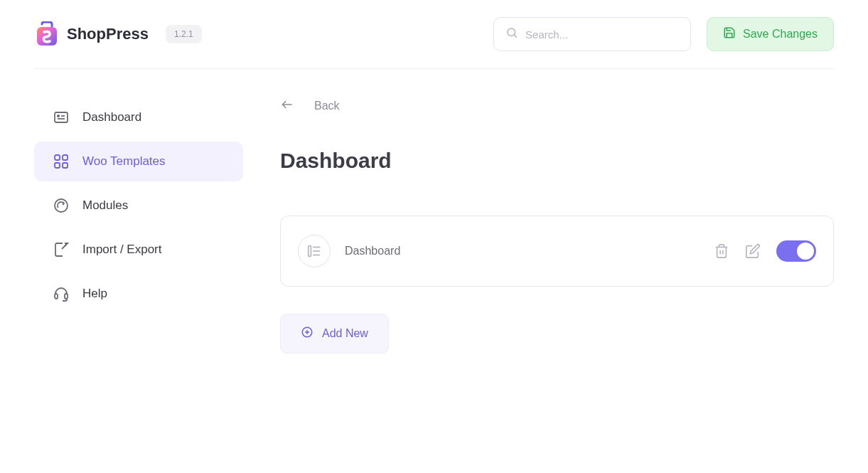 The width and height of the screenshot is (868, 473). Describe the element at coordinates (722, 251) in the screenshot. I see `delete-button` at that location.